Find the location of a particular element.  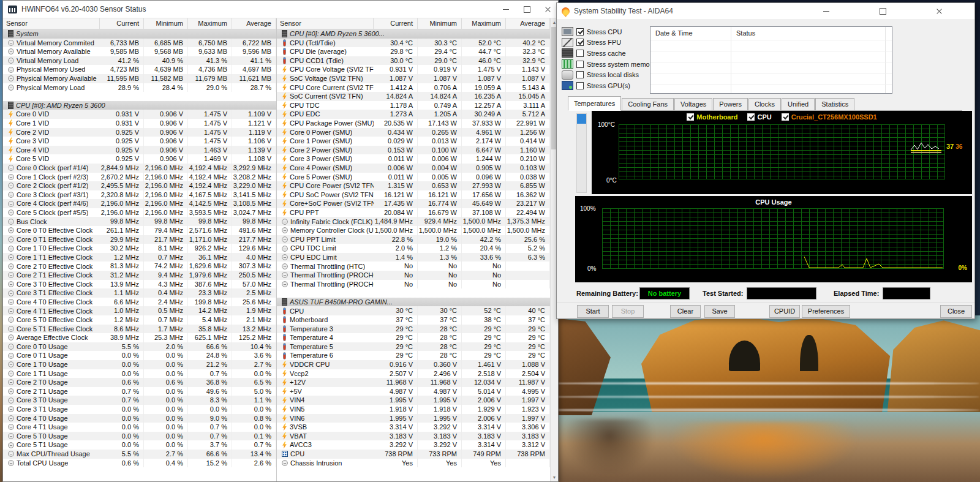

sensor-row: Core 3 T1 Effective Clock1.1 MHz0.4 MHz2… is located at coordinates (140, 293).